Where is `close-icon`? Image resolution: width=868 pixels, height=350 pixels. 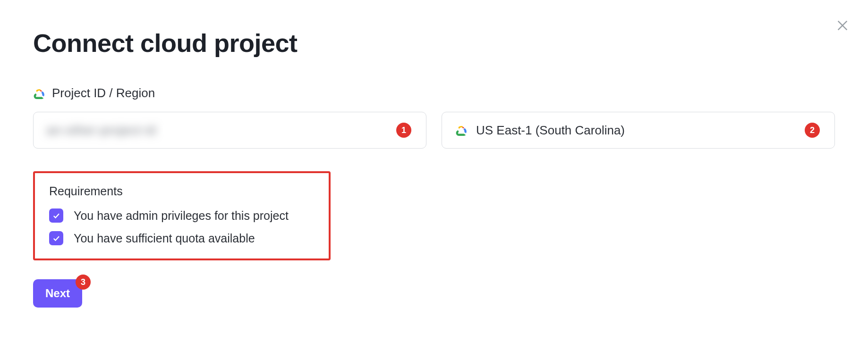
close-icon is located at coordinates (842, 25).